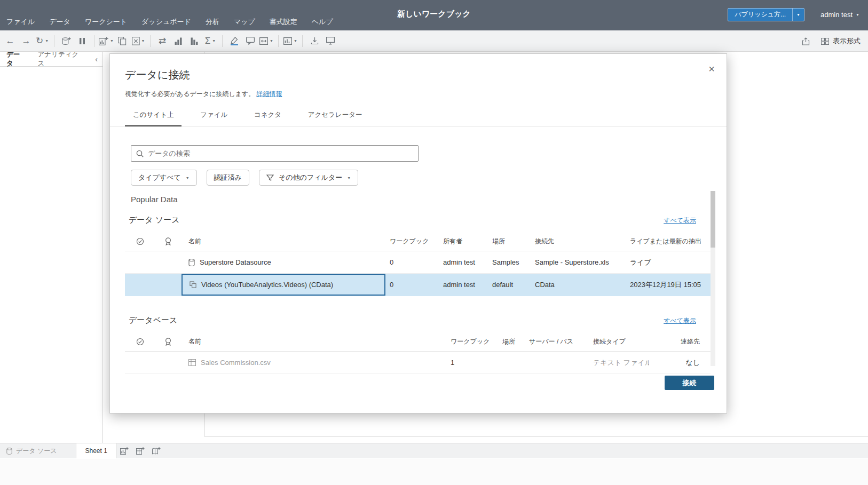 The height and width of the screenshot is (485, 868). What do you see at coordinates (66, 41) in the screenshot?
I see `new-datasource-icon` at bounding box center [66, 41].